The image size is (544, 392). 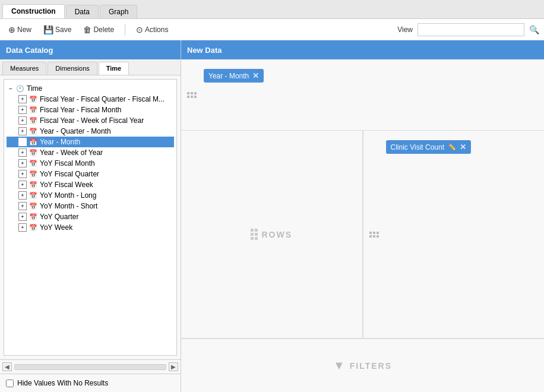 What do you see at coordinates (192, 95) in the screenshot?
I see `columns-grid-icon` at bounding box center [192, 95].